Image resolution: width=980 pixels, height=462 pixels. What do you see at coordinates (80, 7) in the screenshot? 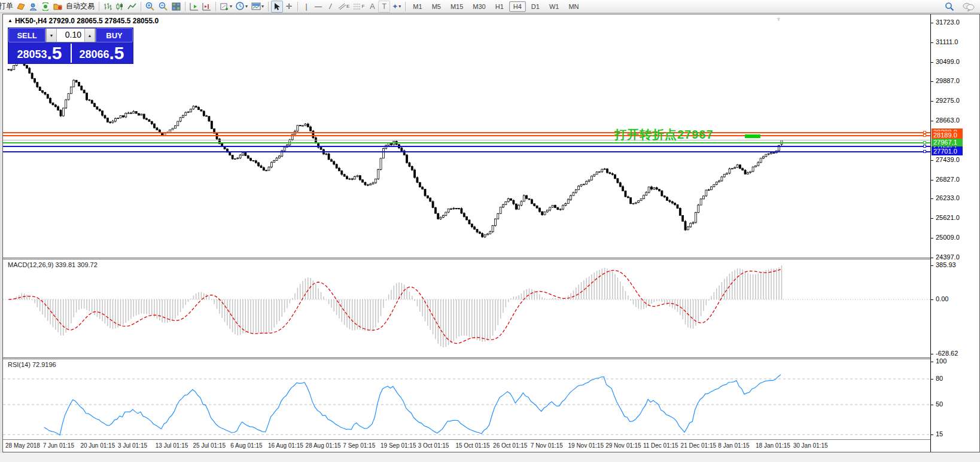
I see `auto-trading-button: 自动交易` at bounding box center [80, 7].